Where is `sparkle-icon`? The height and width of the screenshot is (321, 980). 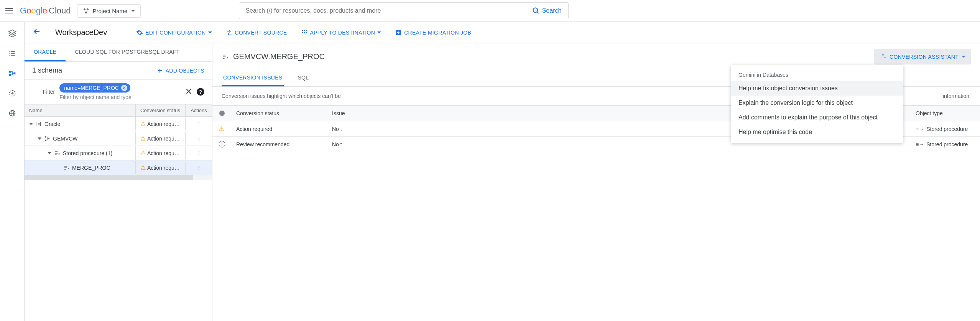
sparkle-icon is located at coordinates (883, 57).